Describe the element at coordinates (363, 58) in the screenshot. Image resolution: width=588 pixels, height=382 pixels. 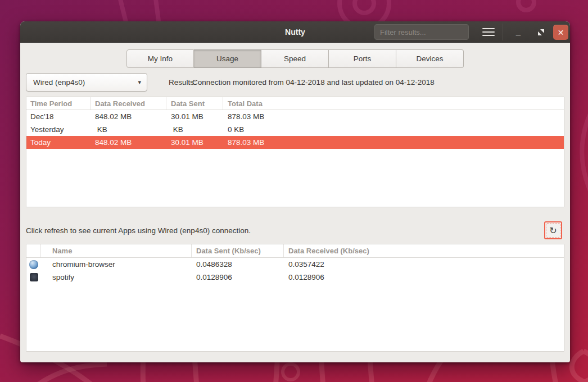
I see `tab-ports: Ports` at that location.